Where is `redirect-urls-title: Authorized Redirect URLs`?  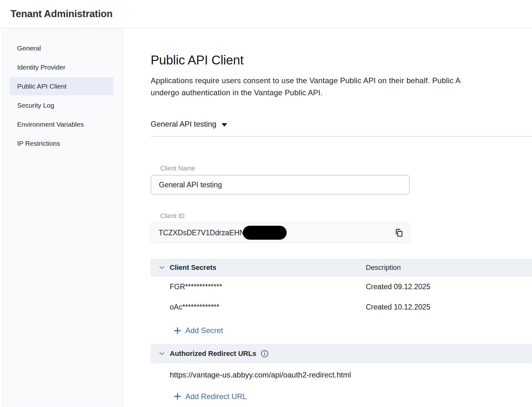 redirect-urls-title: Authorized Redirect URLs is located at coordinates (213, 354).